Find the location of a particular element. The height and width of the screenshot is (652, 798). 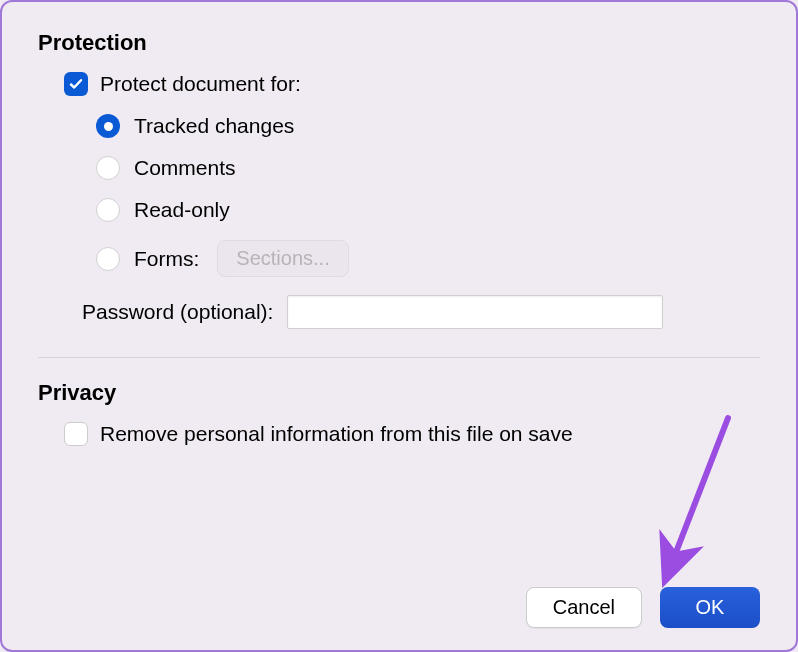

tracked-changes-label: Tracked changes is located at coordinates (214, 126).